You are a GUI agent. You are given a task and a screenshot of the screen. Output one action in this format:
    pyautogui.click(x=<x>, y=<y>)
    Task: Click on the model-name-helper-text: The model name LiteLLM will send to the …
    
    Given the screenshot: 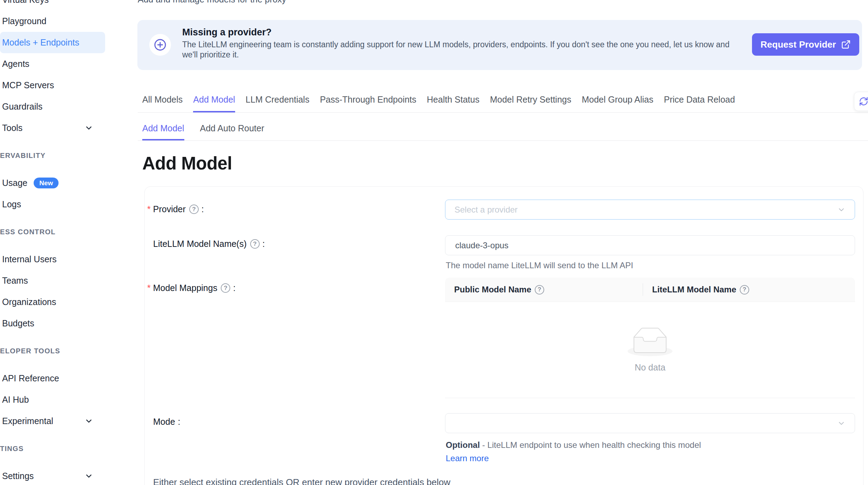 What is the action you would take?
    pyautogui.click(x=540, y=265)
    